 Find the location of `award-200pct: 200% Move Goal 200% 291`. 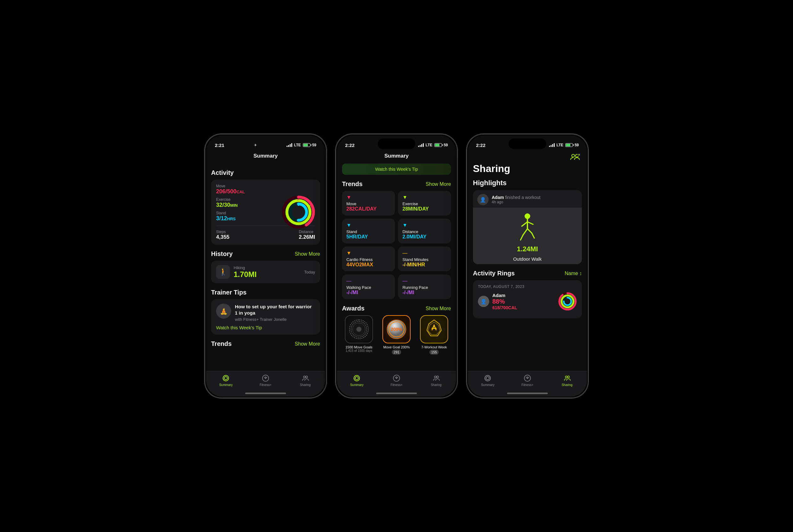

award-200pct: 200% Move Goal 200% 291 is located at coordinates (396, 335).